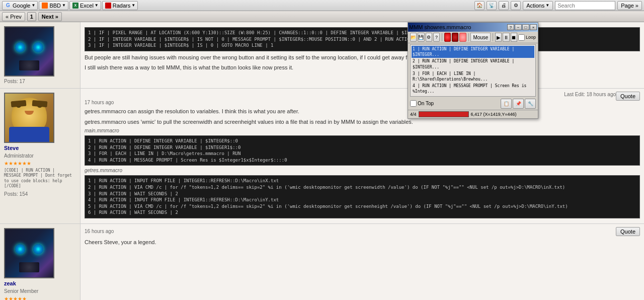  I want to click on mmm-maximize-btn: □, so click(526, 27).